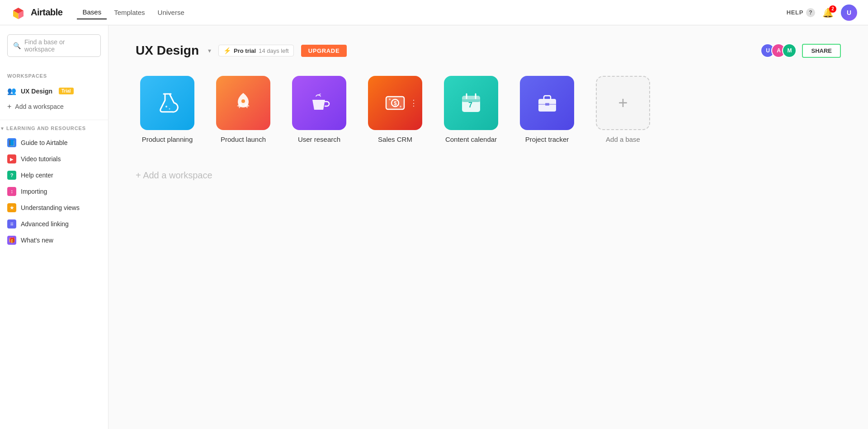  Describe the element at coordinates (12, 224) in the screenshot. I see `linking-icon: ≡` at that location.